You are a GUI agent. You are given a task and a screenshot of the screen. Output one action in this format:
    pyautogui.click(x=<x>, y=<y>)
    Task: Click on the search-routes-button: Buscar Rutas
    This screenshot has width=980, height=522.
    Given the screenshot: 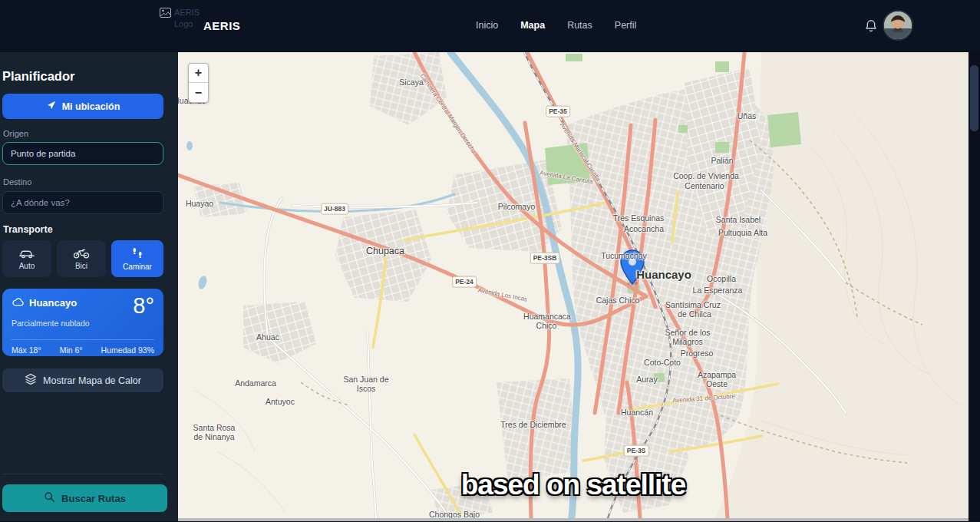 What is the action you would take?
    pyautogui.click(x=84, y=498)
    